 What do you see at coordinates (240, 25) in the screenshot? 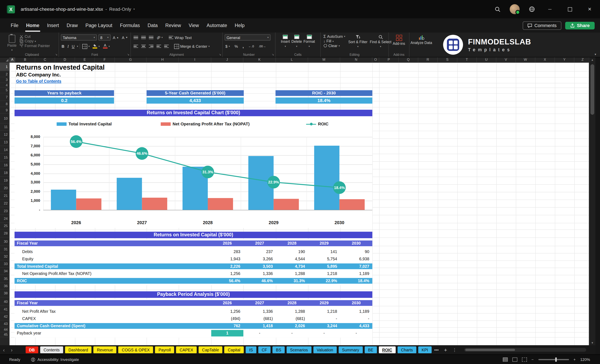
I see `menu-item-help: Help` at bounding box center [240, 25].